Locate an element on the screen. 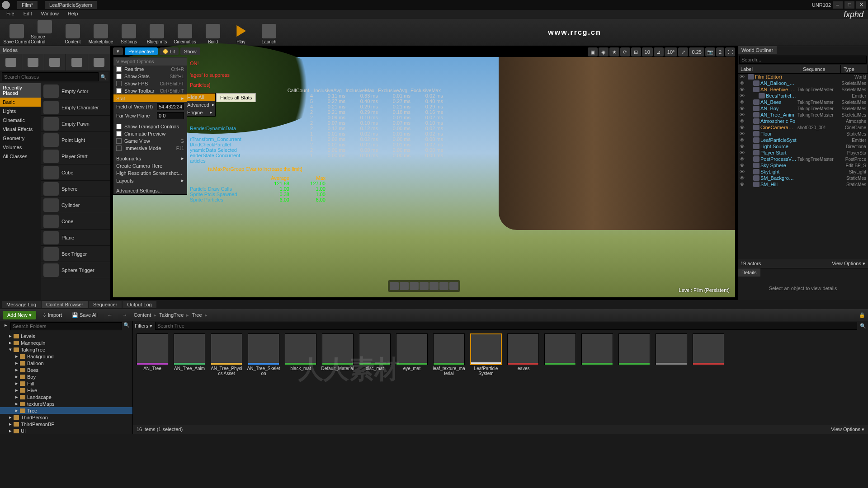  nav-back-button: ← is located at coordinates (110, 315).